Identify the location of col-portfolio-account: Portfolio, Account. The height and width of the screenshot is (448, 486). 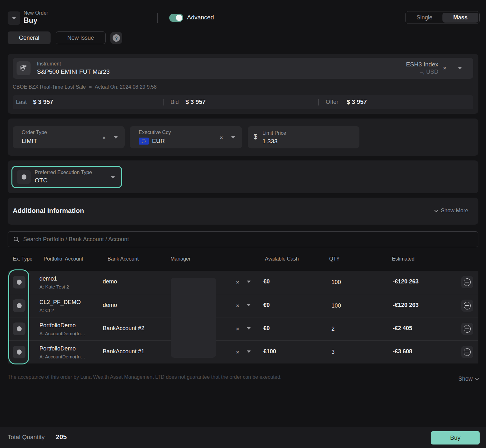
(64, 259).